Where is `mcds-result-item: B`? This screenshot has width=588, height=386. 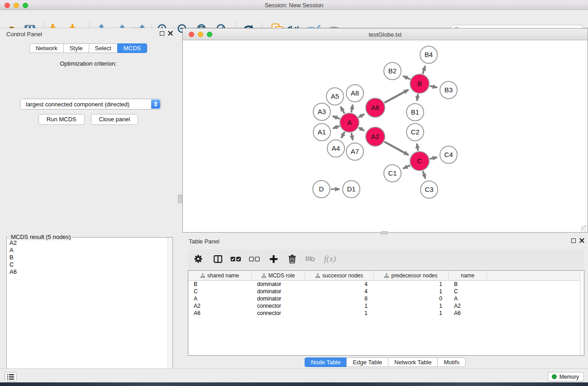 mcds-result-item: B is located at coordinates (87, 257).